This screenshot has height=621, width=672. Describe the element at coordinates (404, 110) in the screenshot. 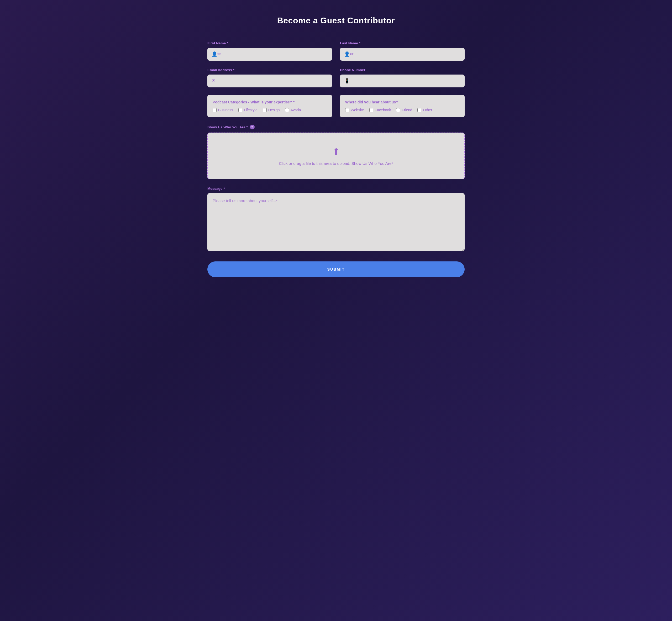

I see `checkbox-friend: Friend` at that location.